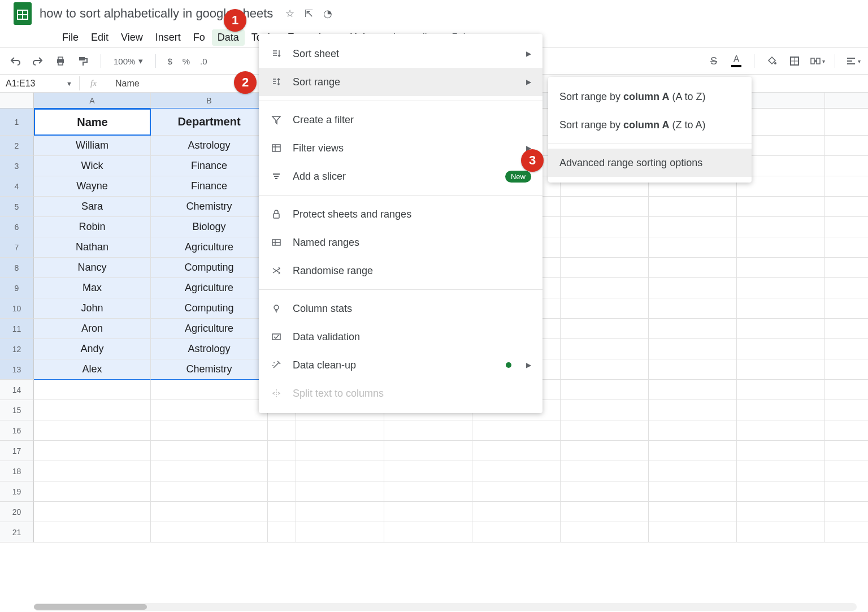 This screenshot has width=868, height=612. Describe the element at coordinates (401, 365) in the screenshot. I see `menu-item-data-cleanup: Data clean-up ▶` at that location.